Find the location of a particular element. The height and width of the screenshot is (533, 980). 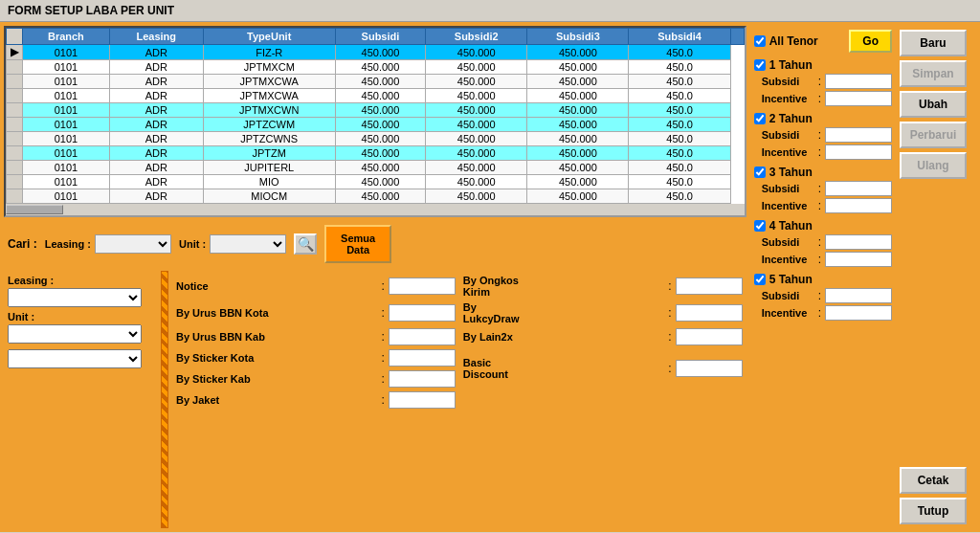

cetak-button: Cetak is located at coordinates (933, 480).